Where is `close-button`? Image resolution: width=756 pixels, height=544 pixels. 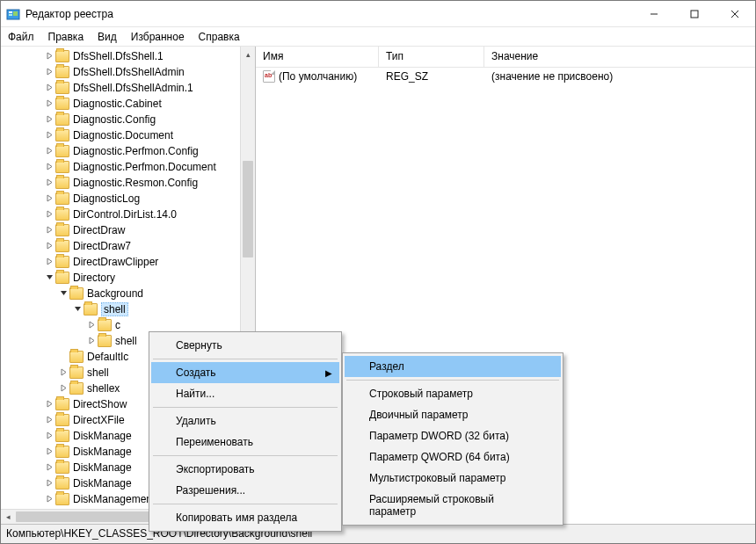
close-button is located at coordinates (735, 14).